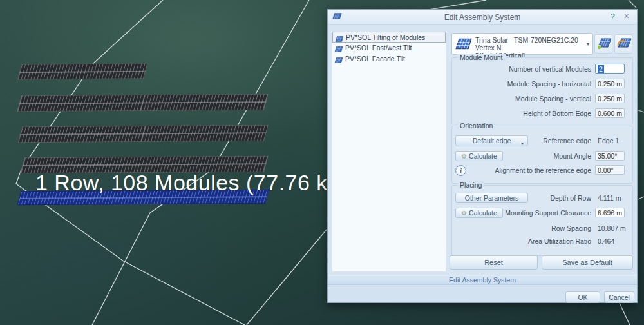 Image resolution: width=644 pixels, height=325 pixels. I want to click on solar-panel-rotate-icon, so click(624, 44).